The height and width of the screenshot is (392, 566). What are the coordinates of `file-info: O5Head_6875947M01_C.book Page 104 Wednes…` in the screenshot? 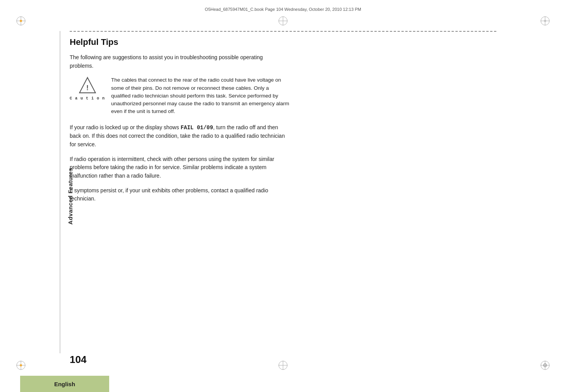 It's located at (283, 9).